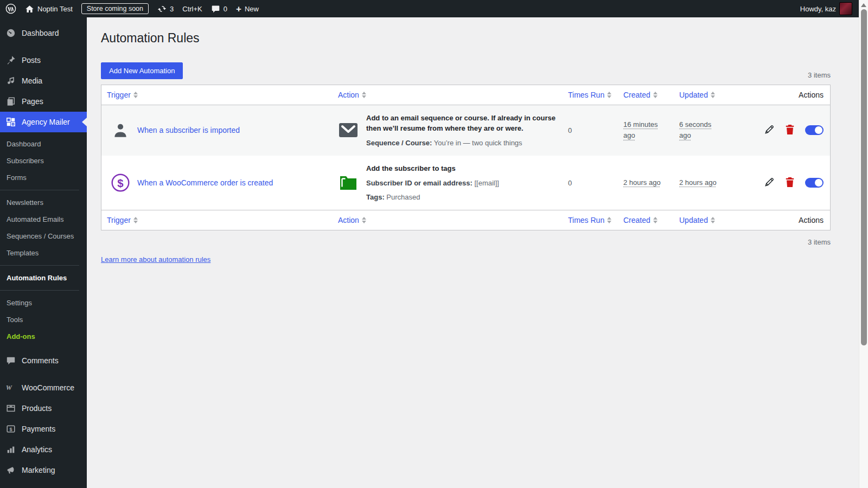  I want to click on add-new-automation-button: Add New Automation, so click(142, 70).